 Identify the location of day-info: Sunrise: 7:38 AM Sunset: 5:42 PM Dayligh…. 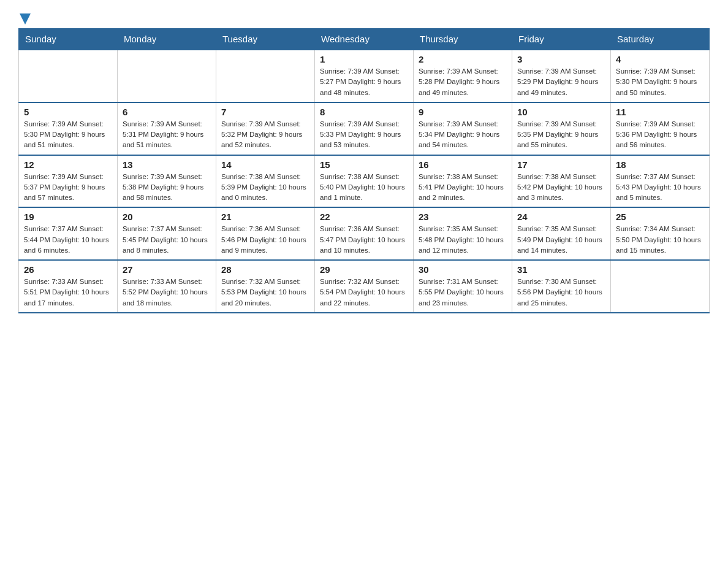
(561, 188).